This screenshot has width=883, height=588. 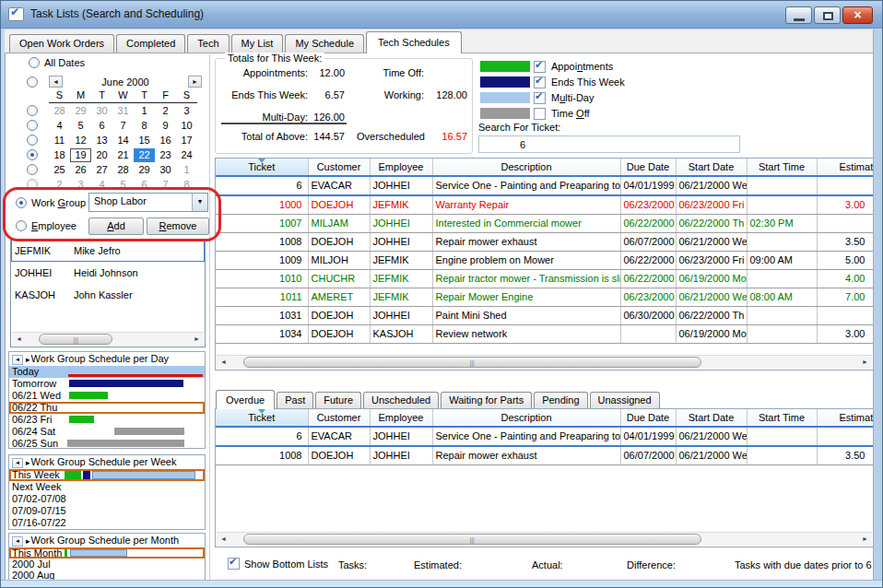 I want to click on employee-radio, so click(x=21, y=226).